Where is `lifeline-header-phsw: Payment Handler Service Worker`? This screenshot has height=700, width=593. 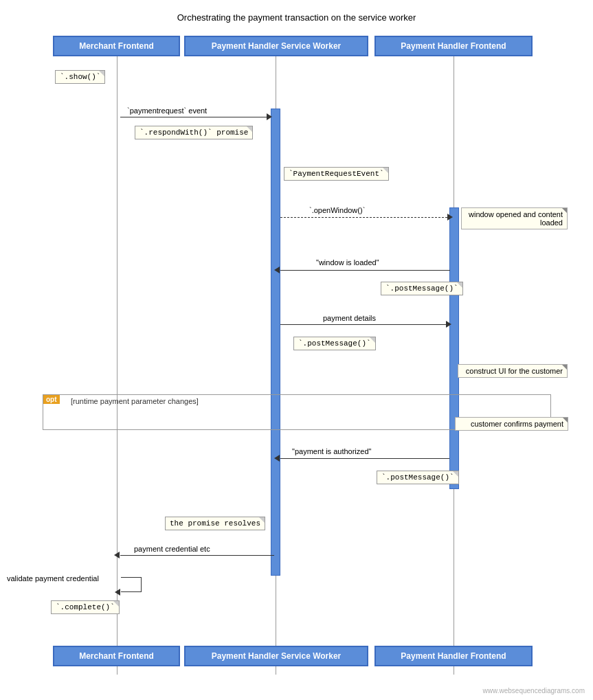 lifeline-header-phsw: Payment Handler Service Worker is located at coordinates (276, 46).